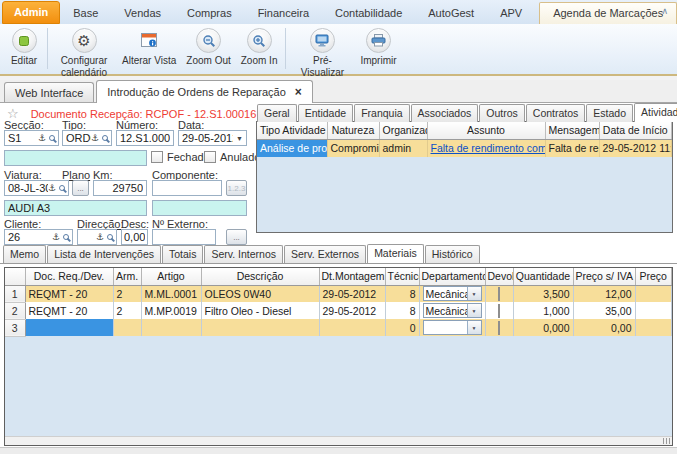 The image size is (677, 454). What do you see at coordinates (212, 138) in the screenshot?
I see `data-field: 29-05-2012 ▼` at bounding box center [212, 138].